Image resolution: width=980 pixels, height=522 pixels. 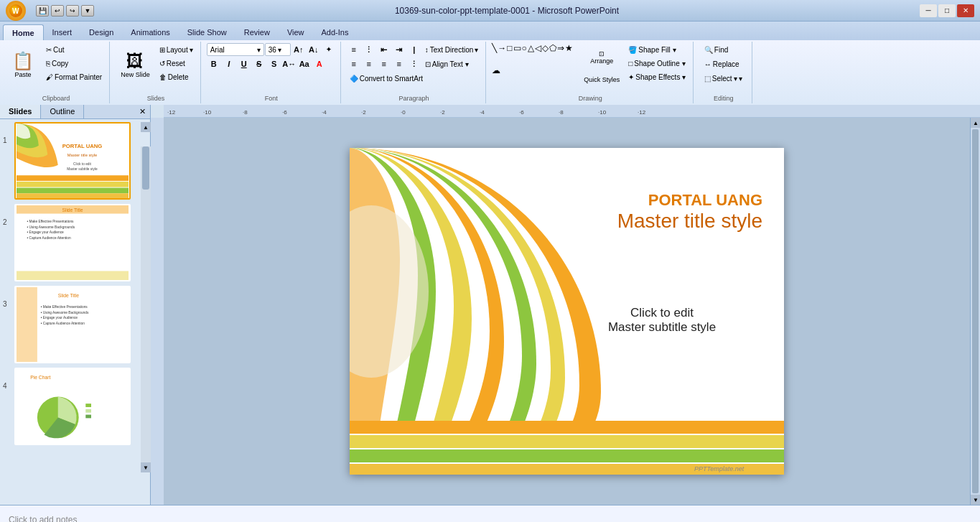 I want to click on maximize-button: □, so click(x=947, y=11).